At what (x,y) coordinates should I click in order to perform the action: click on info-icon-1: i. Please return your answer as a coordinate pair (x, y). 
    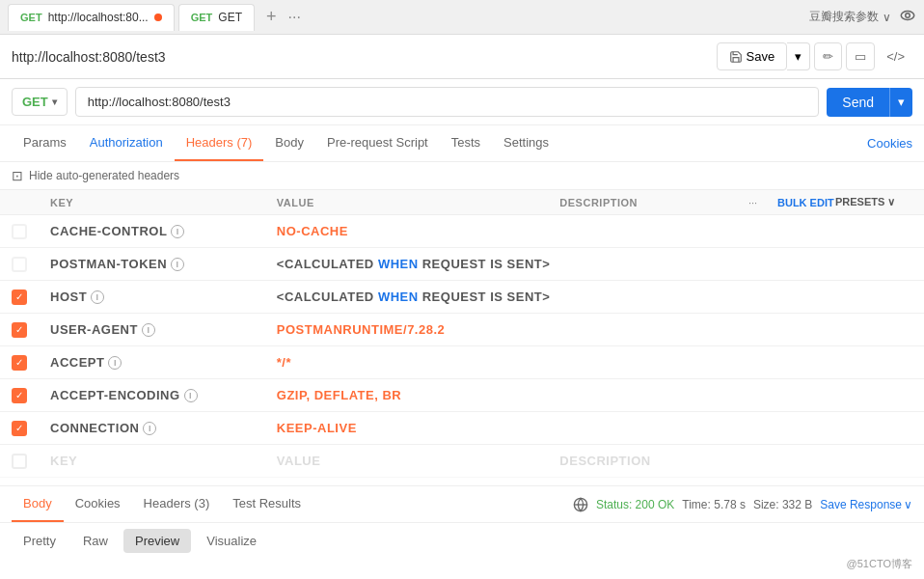
    Looking at the image, I should click on (177, 232).